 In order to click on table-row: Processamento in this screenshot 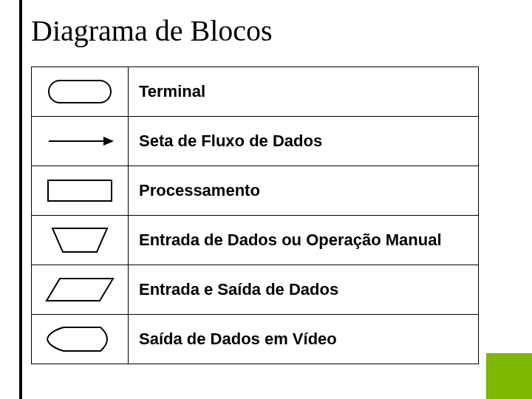, I will do `click(256, 191)`.